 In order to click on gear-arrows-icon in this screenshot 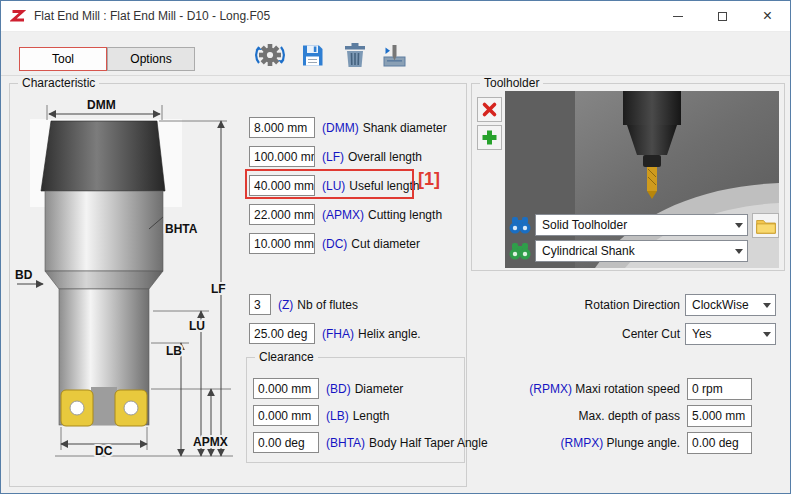, I will do `click(270, 55)`.